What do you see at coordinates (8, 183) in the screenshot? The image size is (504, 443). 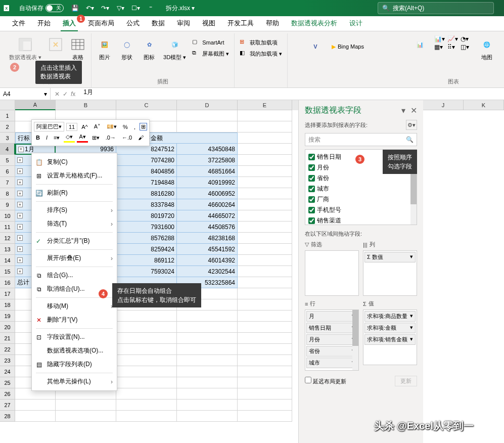 I see `row-header: 7` at bounding box center [8, 183].